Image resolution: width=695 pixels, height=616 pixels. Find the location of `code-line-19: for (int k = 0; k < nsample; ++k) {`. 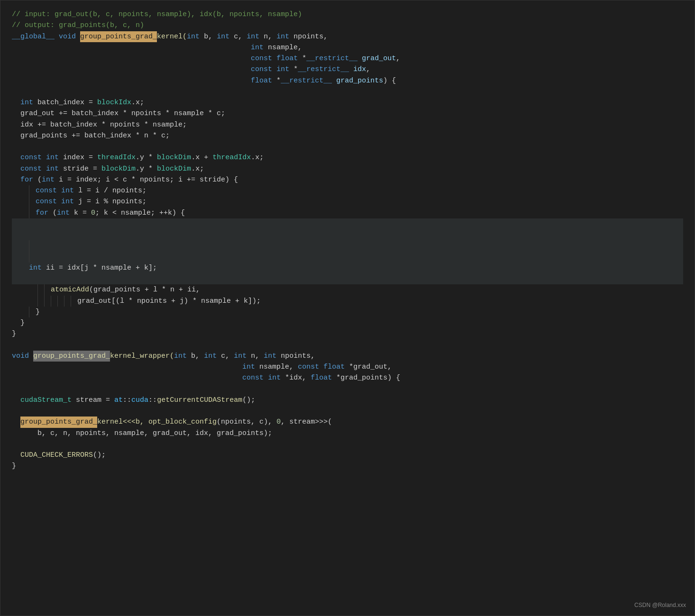

code-line-19: for (int k = 0; k < nsample; ++k) { is located at coordinates (348, 213).